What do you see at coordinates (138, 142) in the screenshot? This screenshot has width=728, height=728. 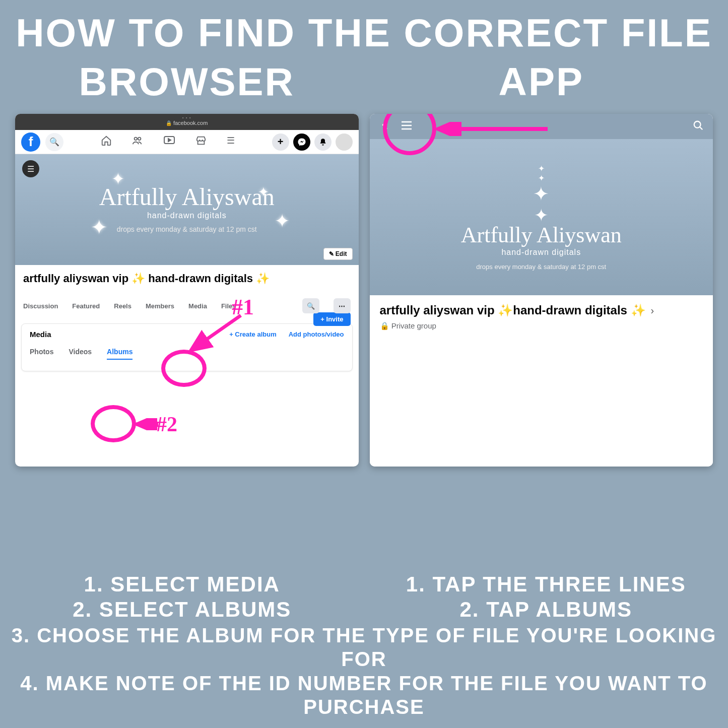 I see `friends-icon` at bounding box center [138, 142].